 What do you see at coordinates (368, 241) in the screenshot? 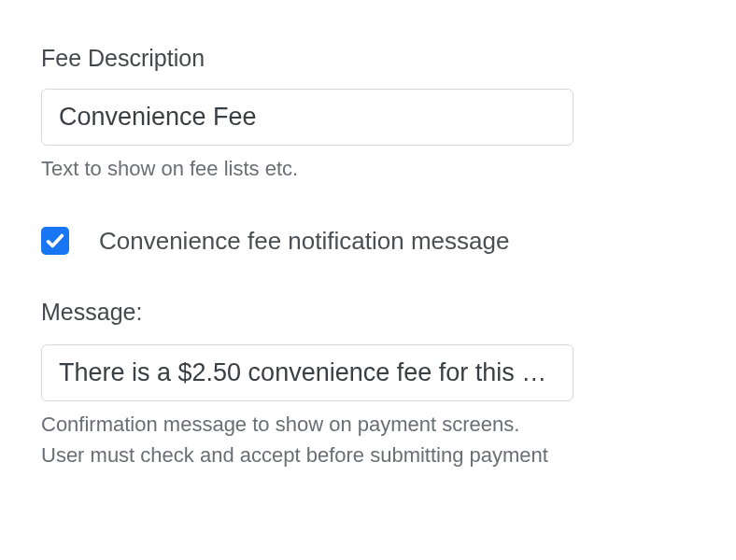
I see `notification-checkbox-row: Convenience fee notification message` at bounding box center [368, 241].